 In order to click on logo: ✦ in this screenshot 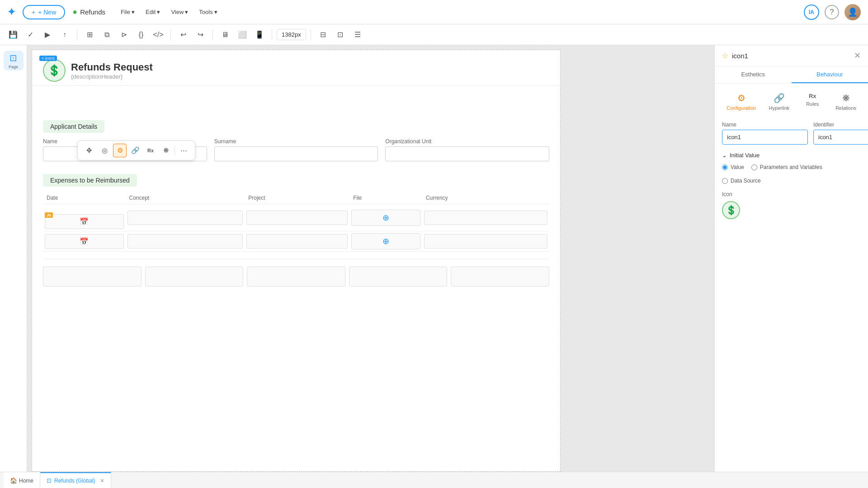, I will do `click(11, 12)`.